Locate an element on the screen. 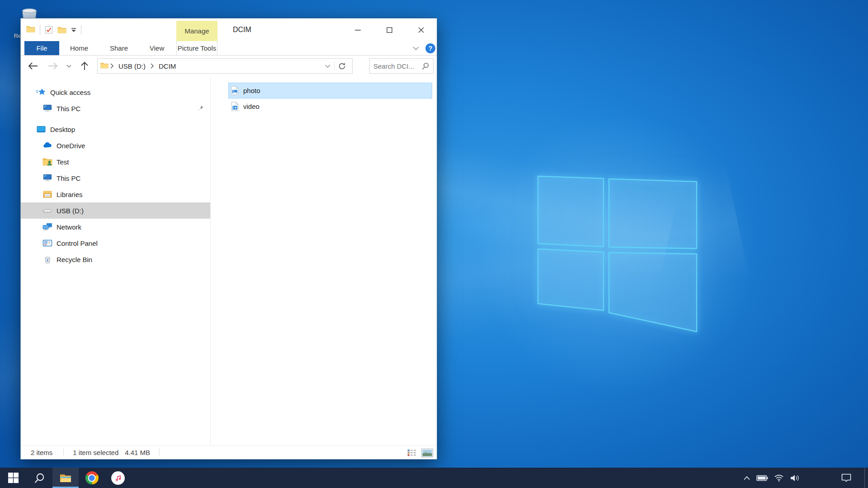 This screenshot has width=868, height=488. monitor-icon is located at coordinates (47, 108).